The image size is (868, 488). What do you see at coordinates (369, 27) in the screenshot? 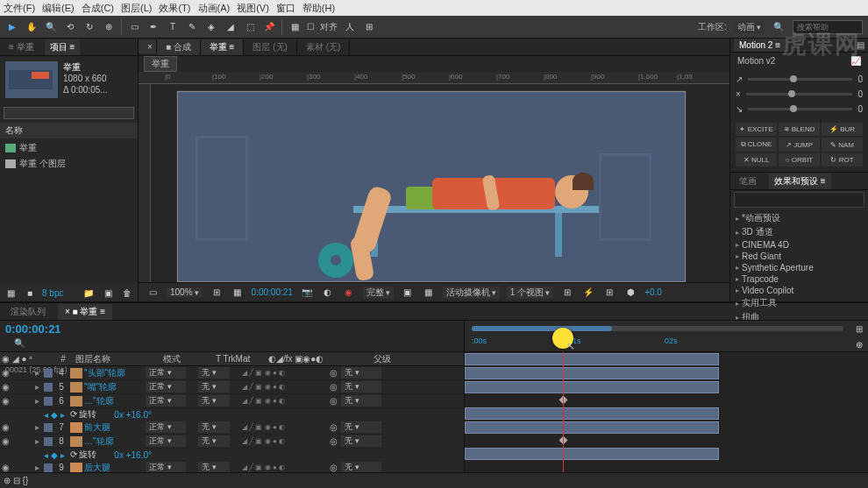
I see `snap-opts2: ⊞` at bounding box center [369, 27].